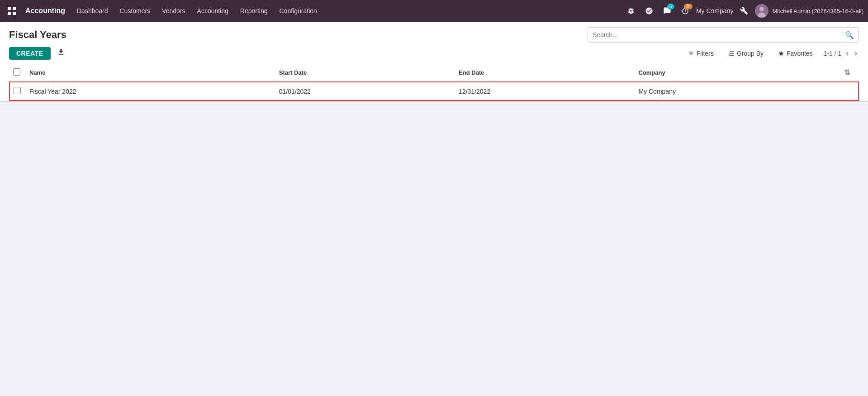 The image size is (868, 396). What do you see at coordinates (847, 72) in the screenshot?
I see `col-settings-icon: ⇅` at bounding box center [847, 72].